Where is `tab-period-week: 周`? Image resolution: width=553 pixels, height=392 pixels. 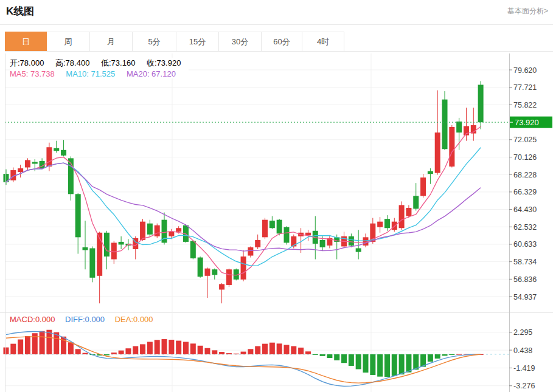 tab-period-week: 周 is located at coordinates (68, 41).